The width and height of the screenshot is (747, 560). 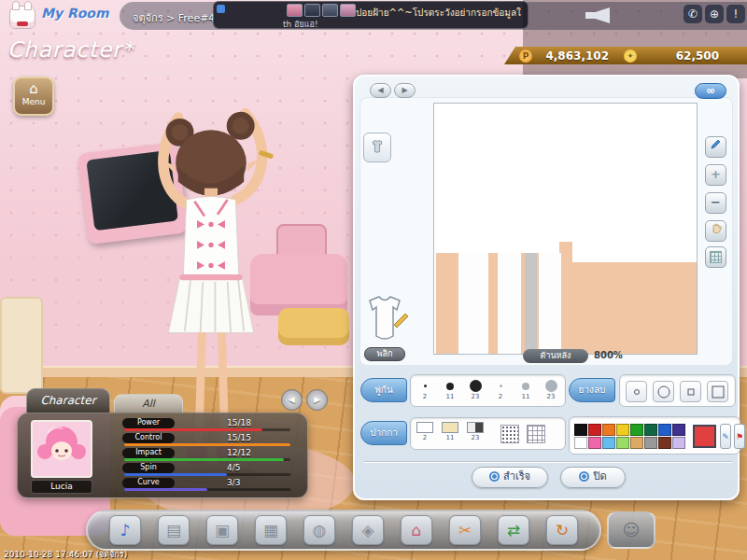 I want to click on grid-icon, so click(x=715, y=258).